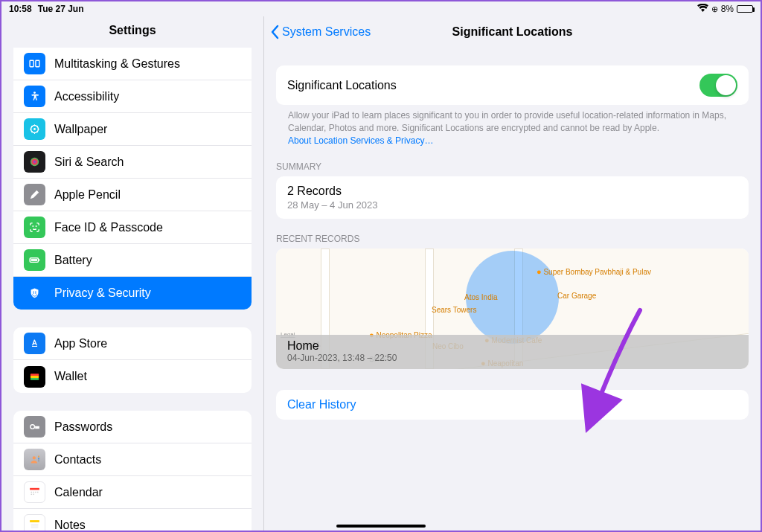 This screenshot has width=762, height=532. I want to click on sidebar-item-label: App Store, so click(80, 344).